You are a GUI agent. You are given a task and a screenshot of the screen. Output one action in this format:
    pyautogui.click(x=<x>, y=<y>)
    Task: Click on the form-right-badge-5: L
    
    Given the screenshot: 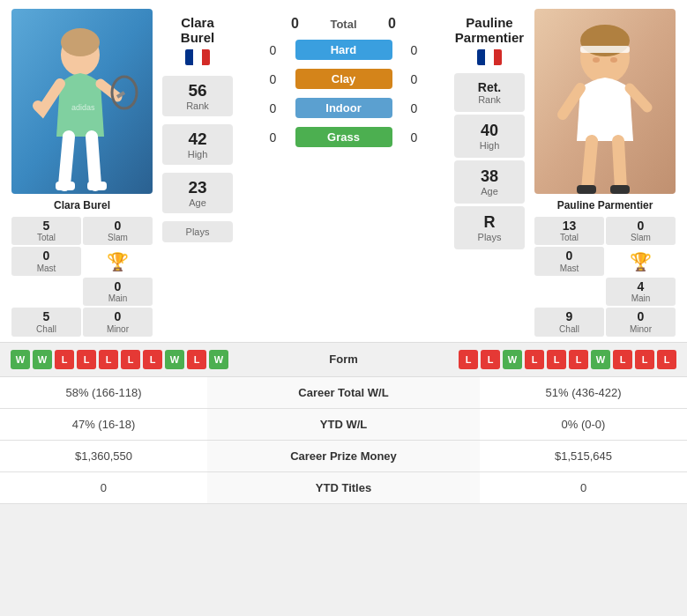 What is the action you would take?
    pyautogui.click(x=579, y=360)
    